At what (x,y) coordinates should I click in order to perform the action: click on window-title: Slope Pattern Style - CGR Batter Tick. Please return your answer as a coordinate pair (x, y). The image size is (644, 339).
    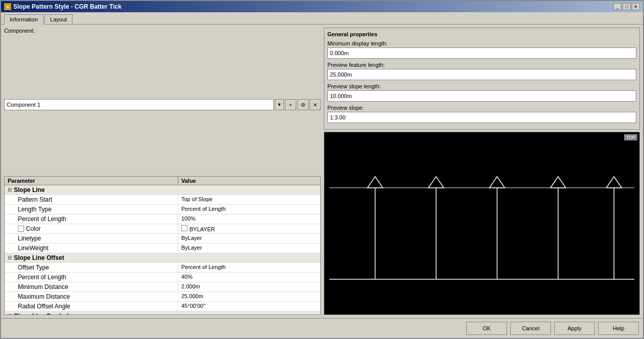
    Looking at the image, I should click on (67, 7).